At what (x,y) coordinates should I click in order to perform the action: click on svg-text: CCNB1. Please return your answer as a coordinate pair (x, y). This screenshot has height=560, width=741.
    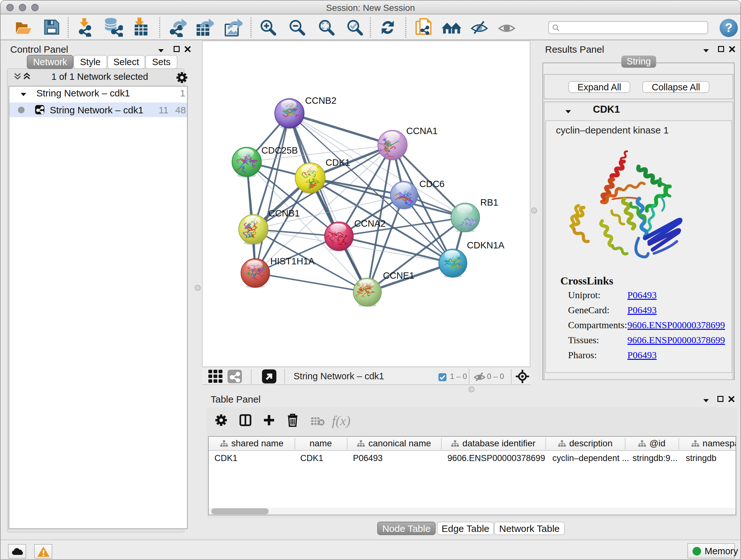
    Looking at the image, I should click on (284, 213).